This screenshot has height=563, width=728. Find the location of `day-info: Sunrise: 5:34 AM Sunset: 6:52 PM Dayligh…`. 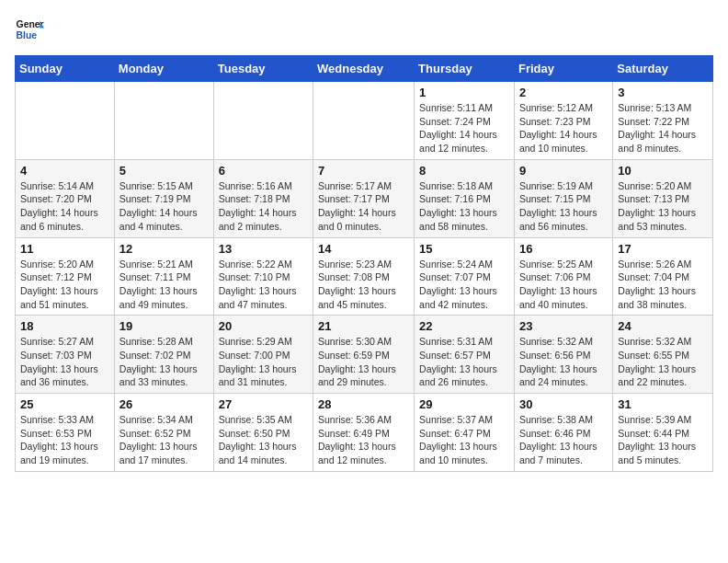

day-info: Sunrise: 5:34 AM Sunset: 6:52 PM Dayligh… is located at coordinates (164, 440).